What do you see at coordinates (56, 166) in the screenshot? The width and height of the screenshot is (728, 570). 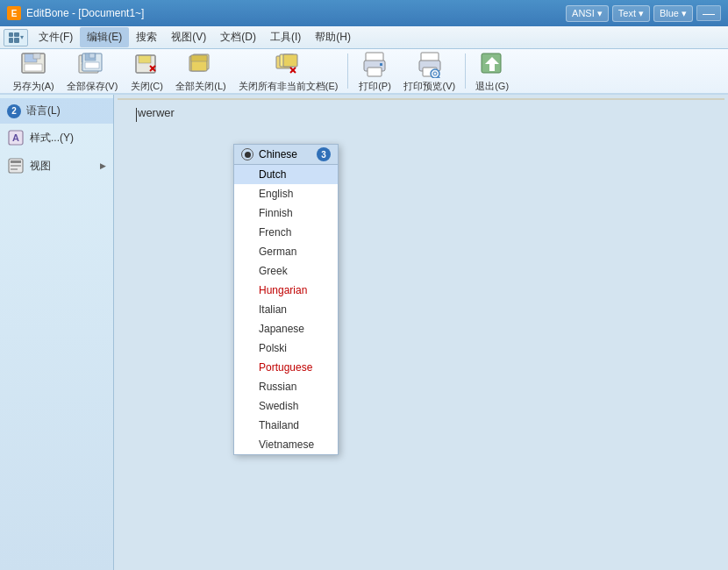 I see `sidebar-item-view: 视图 ▶` at bounding box center [56, 166].